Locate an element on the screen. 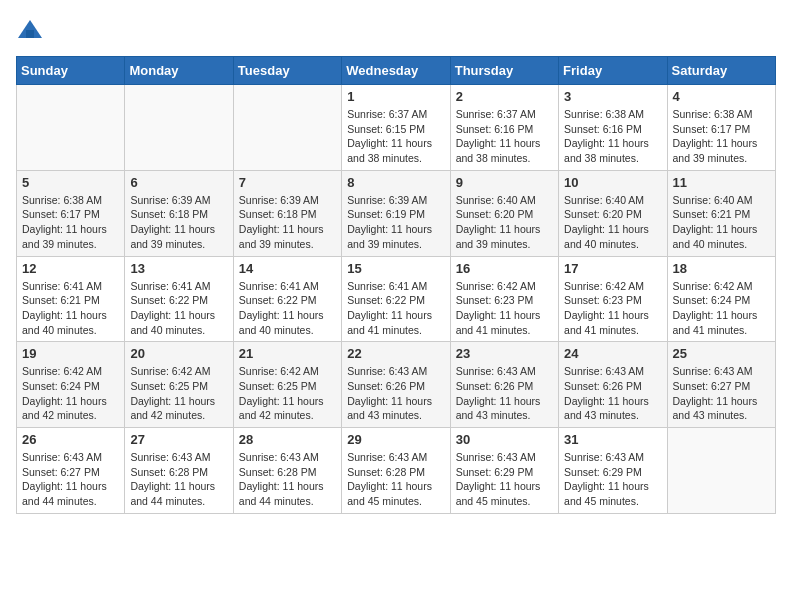 The height and width of the screenshot is (612, 792). page-header is located at coordinates (396, 30).